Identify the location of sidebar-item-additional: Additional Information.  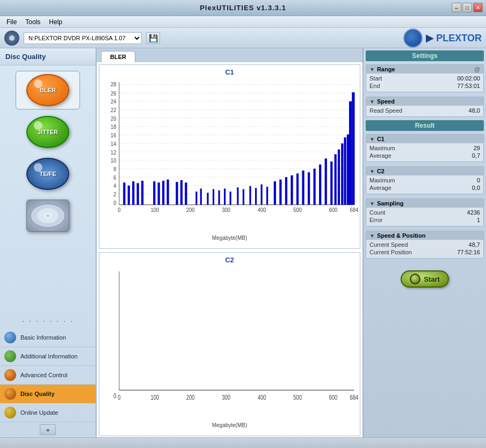
(48, 356).